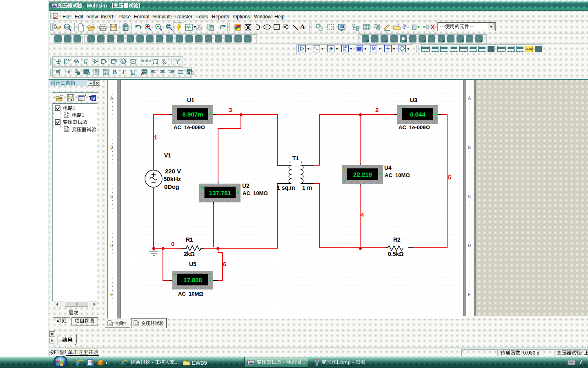 This screenshot has width=588, height=368. I want to click on svg-text: A, so click(142, 74).